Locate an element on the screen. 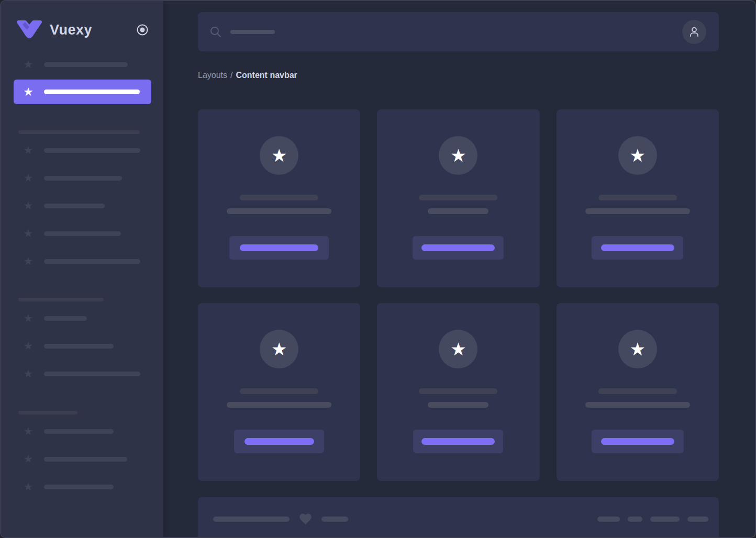  heart-icon is located at coordinates (306, 519).